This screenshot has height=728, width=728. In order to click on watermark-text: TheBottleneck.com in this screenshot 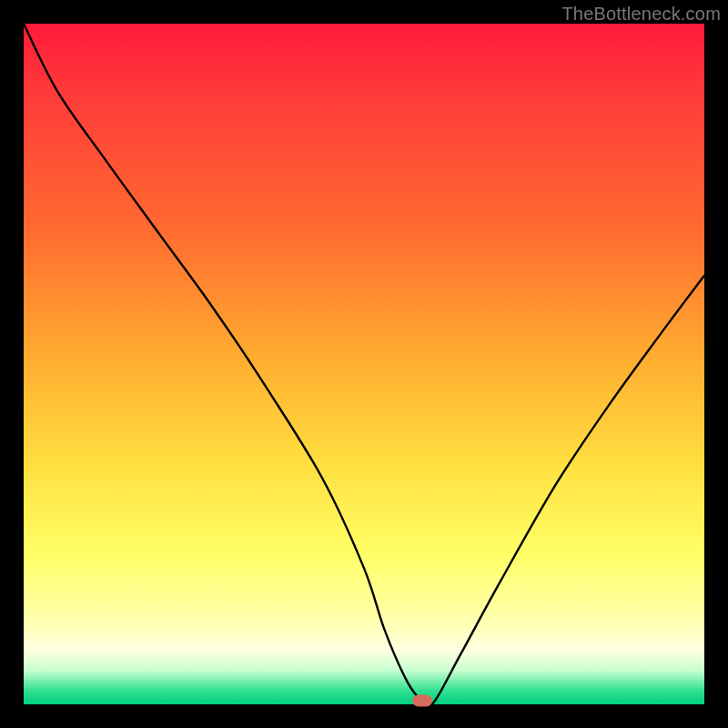, I will do `click(641, 15)`.